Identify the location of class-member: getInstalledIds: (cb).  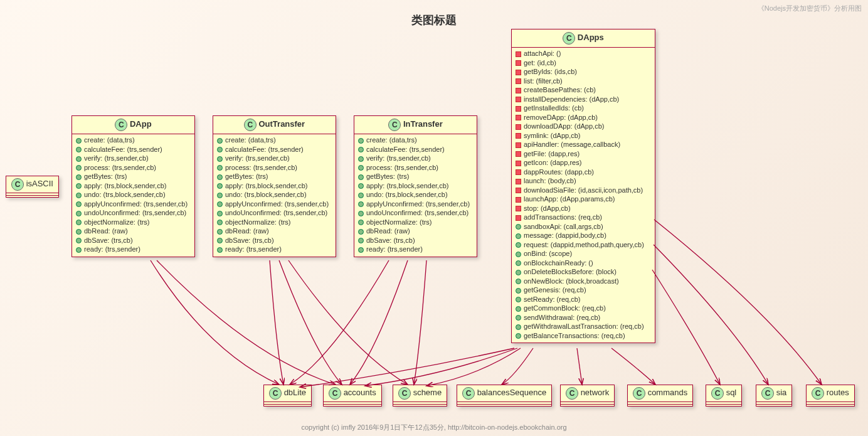
(583, 108).